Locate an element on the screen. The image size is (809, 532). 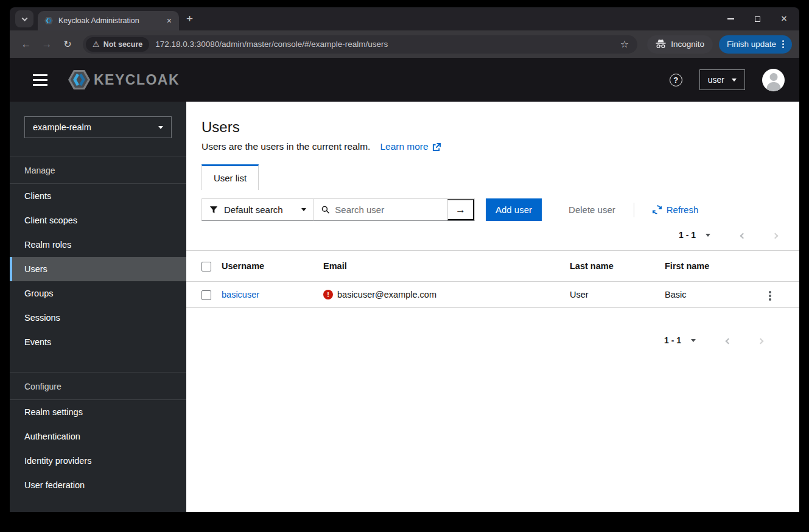
learn-more-label: Learn more is located at coordinates (404, 147).